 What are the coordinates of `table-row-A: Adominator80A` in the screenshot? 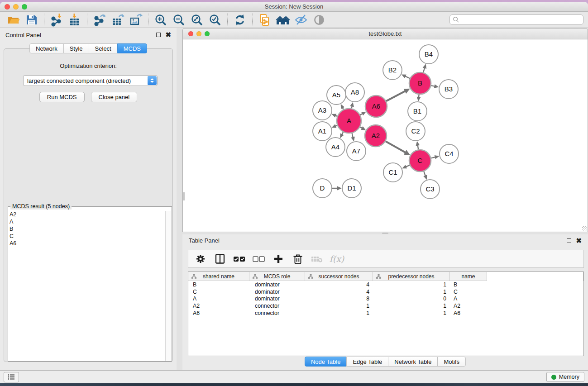 It's located at (386, 299).